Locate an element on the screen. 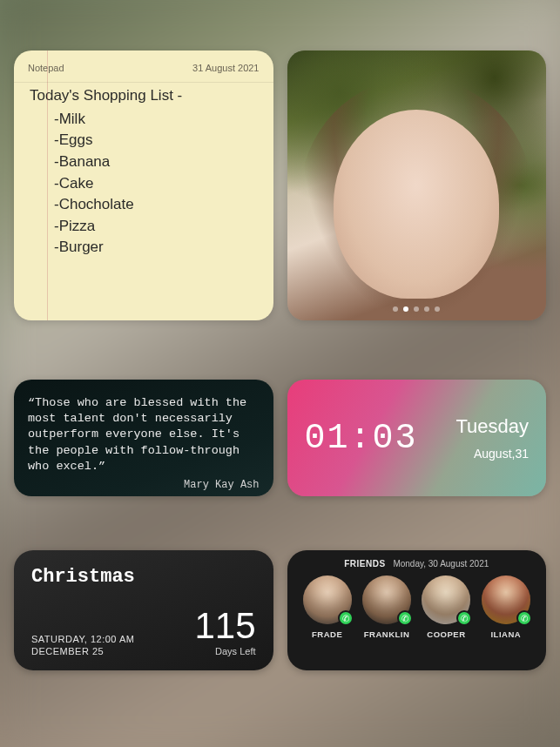  notepad-label: Notepad is located at coordinates (46, 68).